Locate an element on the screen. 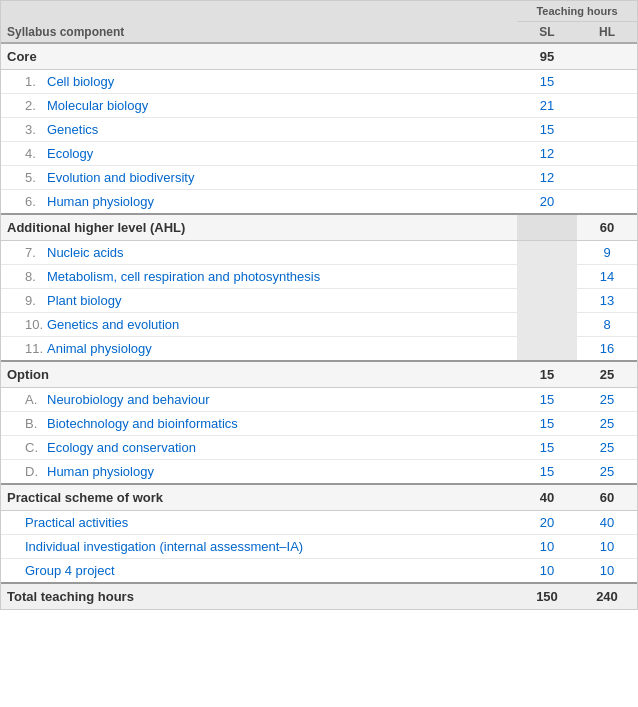 Image resolution: width=638 pixels, height=707 pixels. section-sl-core: 95 is located at coordinates (547, 56).